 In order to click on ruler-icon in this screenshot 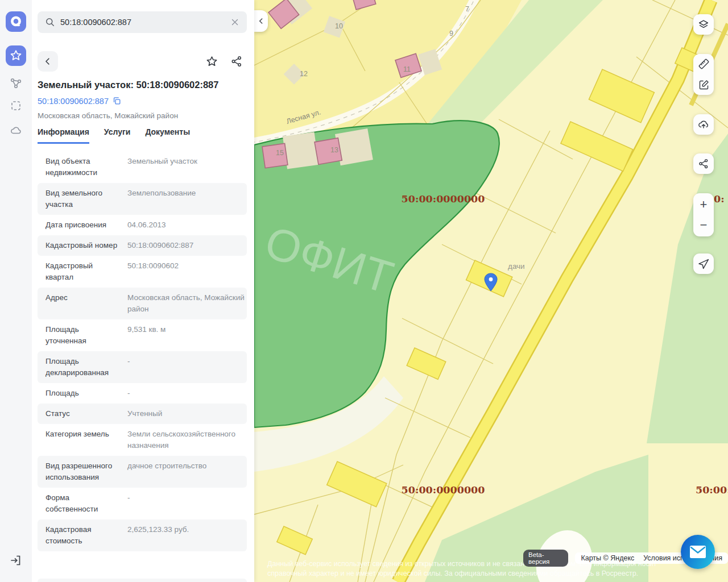, I will do `click(704, 65)`.